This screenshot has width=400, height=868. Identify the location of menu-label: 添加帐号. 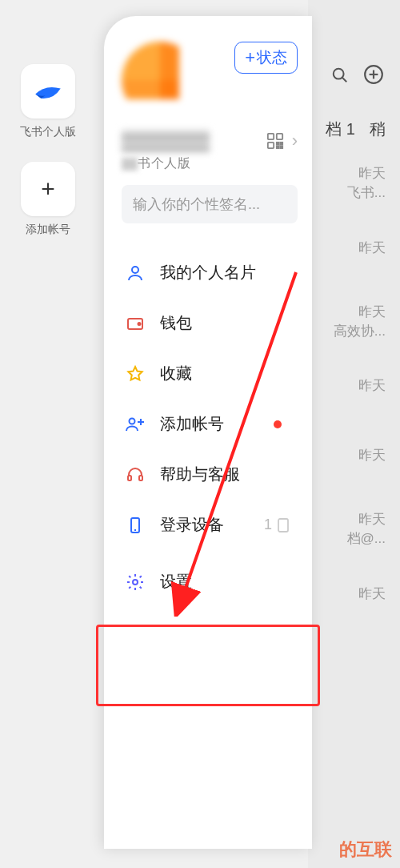
(192, 424).